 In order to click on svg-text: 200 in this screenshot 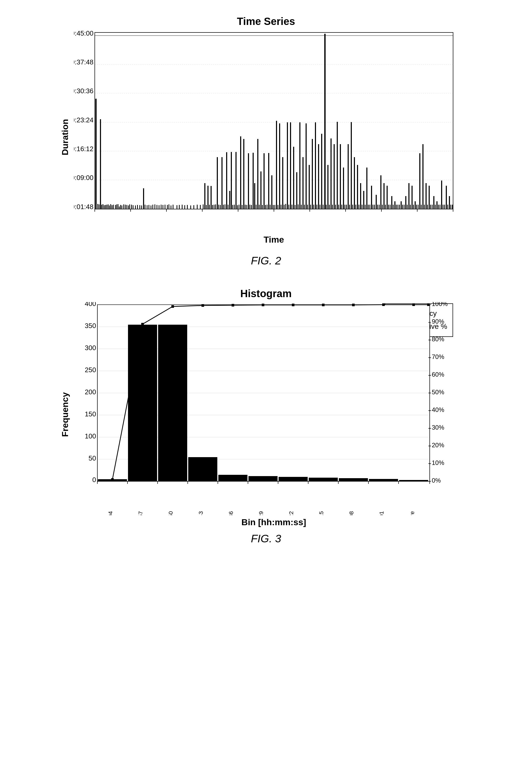, I will do `click(90, 392)`.